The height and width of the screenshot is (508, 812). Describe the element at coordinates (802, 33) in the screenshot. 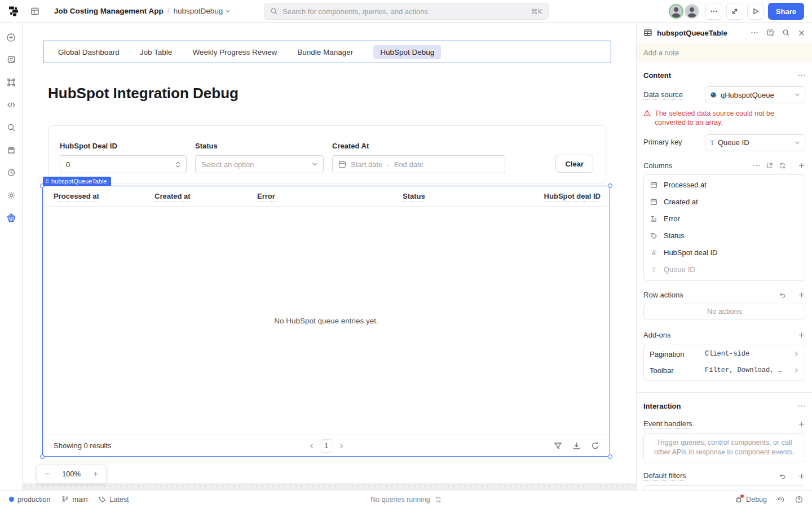

I see `inspector-close-icon` at that location.